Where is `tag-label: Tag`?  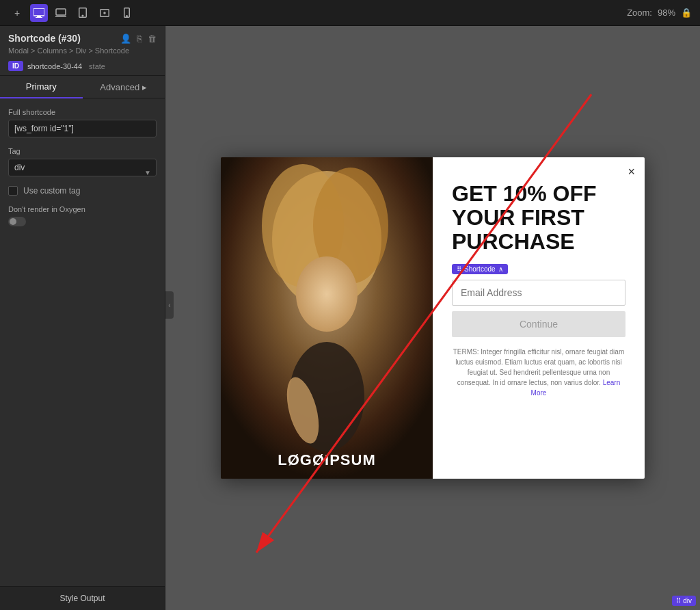 tag-label: Tag is located at coordinates (82, 151).